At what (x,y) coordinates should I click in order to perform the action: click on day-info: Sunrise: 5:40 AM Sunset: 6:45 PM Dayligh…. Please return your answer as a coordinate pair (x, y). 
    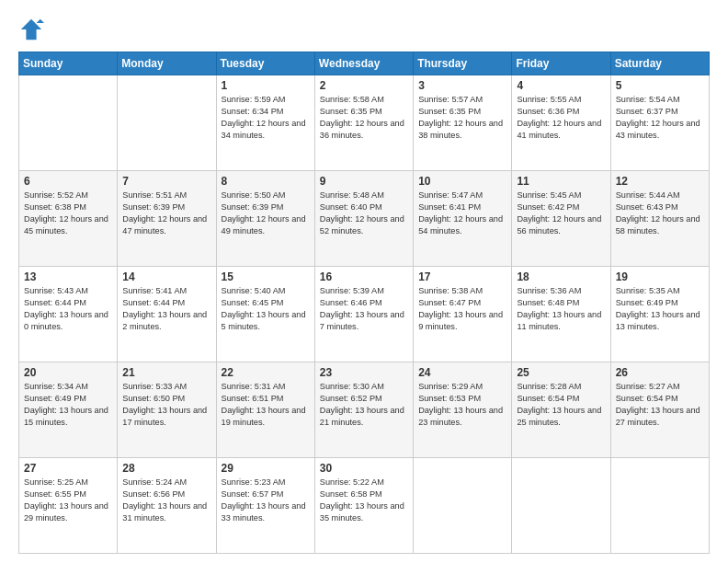
    Looking at the image, I should click on (266, 309).